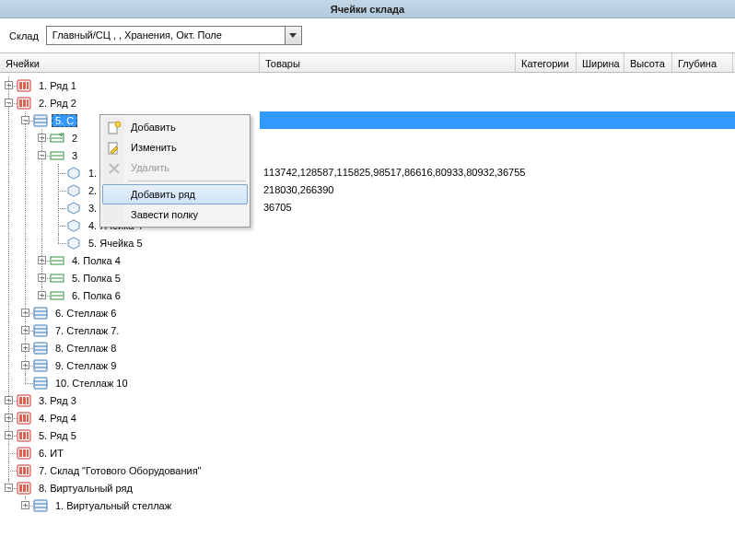 The height and width of the screenshot is (560, 735). Describe the element at coordinates (368, 278) in the screenshot. I see `tree-item-shelf-5: + 5. Полка 5` at that location.